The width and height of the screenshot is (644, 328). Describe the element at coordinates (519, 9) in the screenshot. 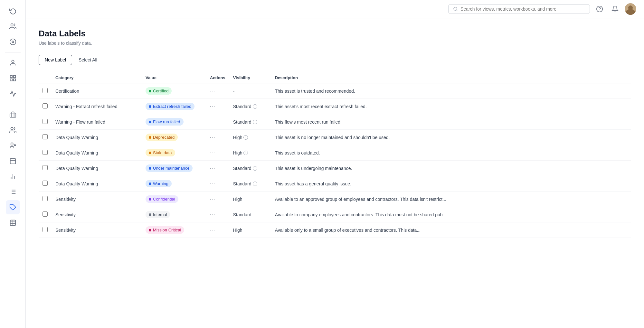

I see `search-bar` at that location.